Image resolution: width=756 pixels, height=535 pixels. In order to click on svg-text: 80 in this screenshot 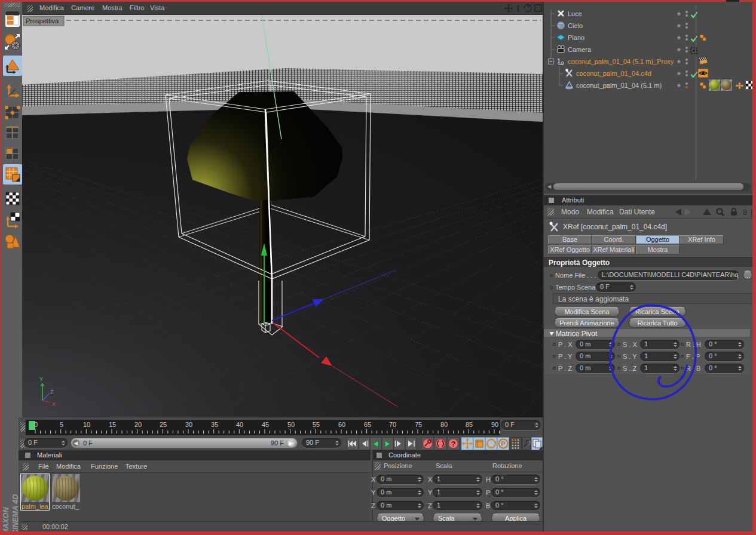, I will do `click(444, 425)`.